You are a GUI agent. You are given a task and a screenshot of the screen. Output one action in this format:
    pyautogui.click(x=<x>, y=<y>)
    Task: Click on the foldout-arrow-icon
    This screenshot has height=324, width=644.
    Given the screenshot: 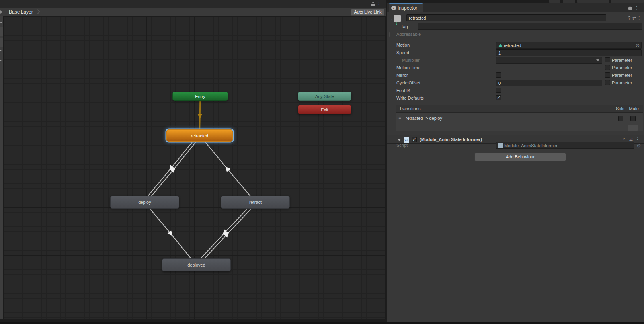 What is the action you would take?
    pyautogui.click(x=399, y=140)
    